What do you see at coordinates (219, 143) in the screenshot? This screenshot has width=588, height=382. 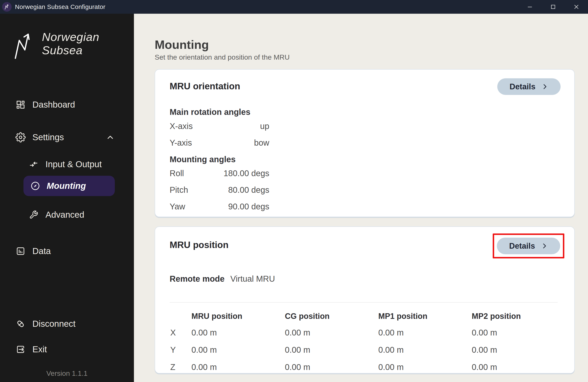 I see `orientation-row: Y-axis bow` at bounding box center [219, 143].